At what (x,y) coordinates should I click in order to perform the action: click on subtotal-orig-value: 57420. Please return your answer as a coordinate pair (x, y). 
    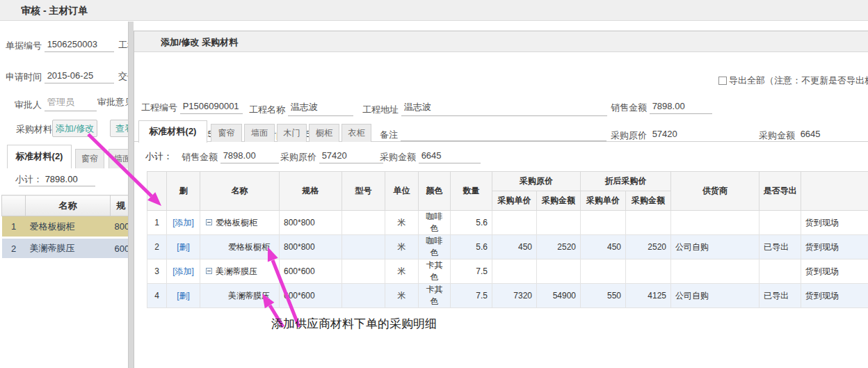
    Looking at the image, I should click on (351, 157).